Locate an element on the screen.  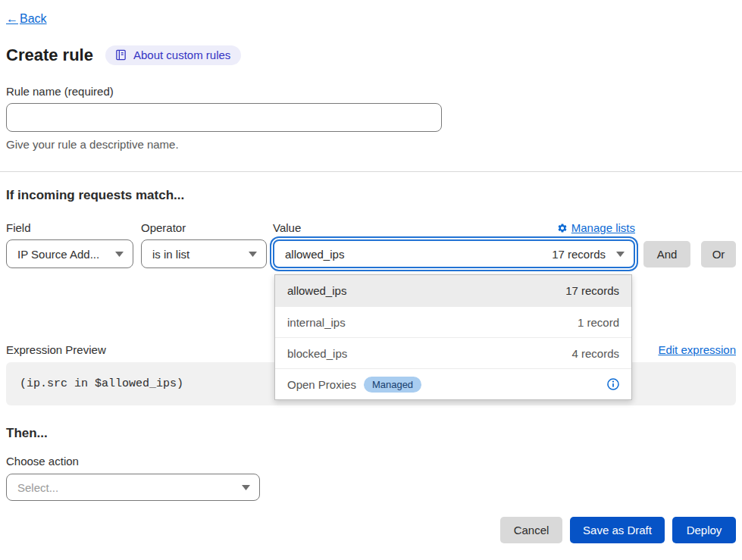
about-custom-rules-link: About custom rules is located at coordinates (173, 55).